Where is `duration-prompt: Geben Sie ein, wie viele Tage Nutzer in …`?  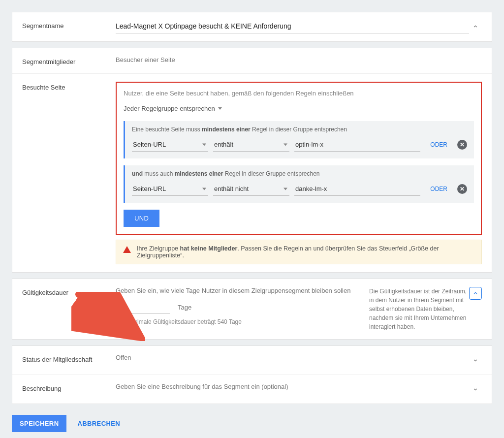
duration-prompt: Geben Sie ein, wie viele Tage Nutzer in … is located at coordinates (233, 290).